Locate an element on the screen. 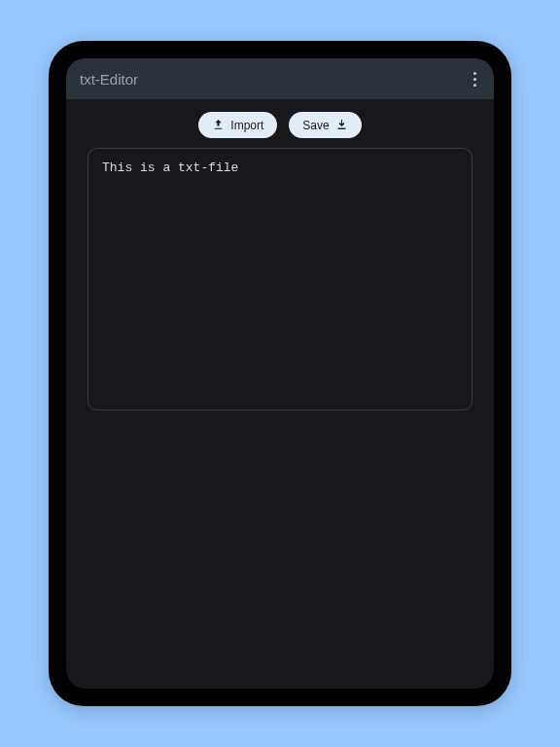 The image size is (560, 747). save-button-label: Save is located at coordinates (315, 125).